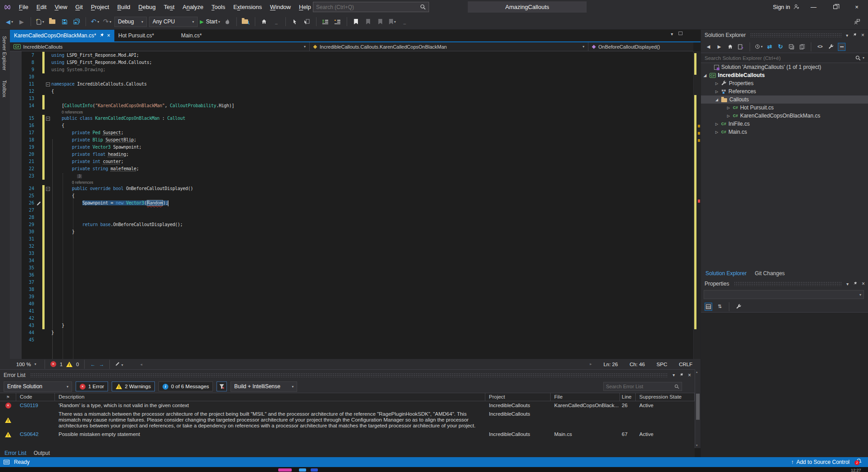 The height and width of the screenshot is (472, 868). I want to click on error-row-2: There was a mismatch between the process…, so click(348, 420).